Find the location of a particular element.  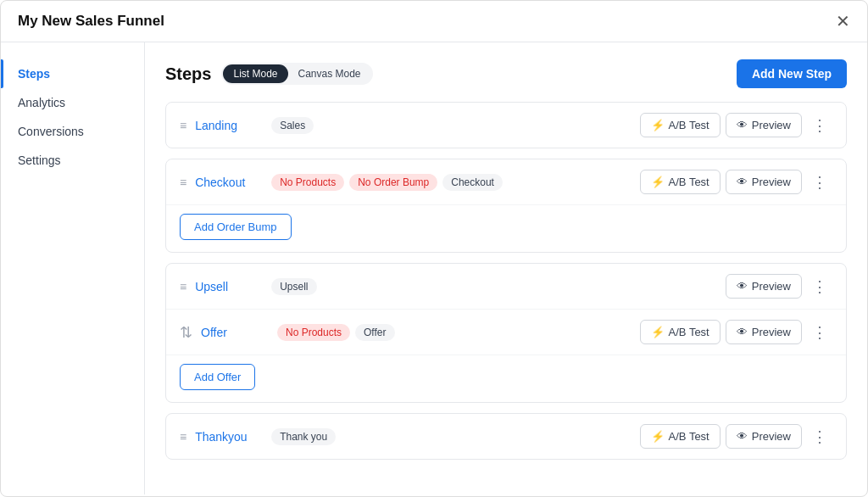

step-row-upsell: ≡ Upsell Upsell 👁 Preview ⋮ is located at coordinates (506, 287).